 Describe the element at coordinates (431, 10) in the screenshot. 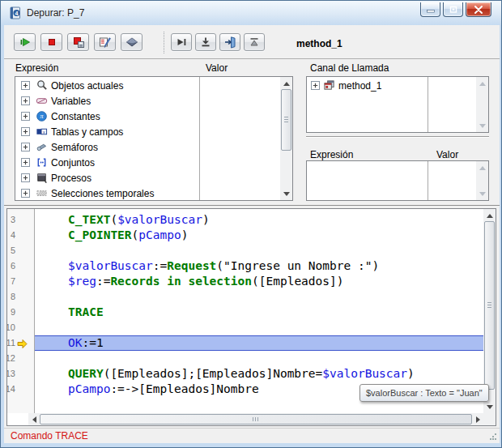

I see `minimize-button` at that location.